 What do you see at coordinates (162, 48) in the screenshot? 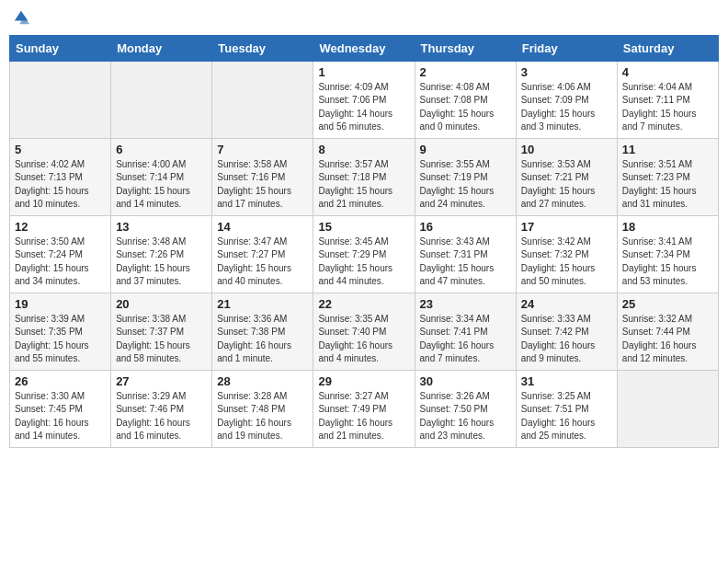
I see `weekday-header-monday: Monday` at bounding box center [162, 48].